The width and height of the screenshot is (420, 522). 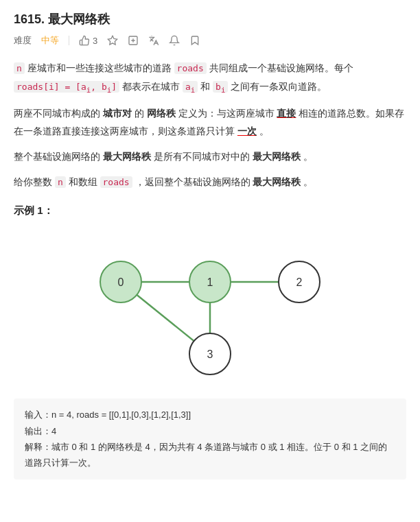 What do you see at coordinates (210, 211) in the screenshot?
I see `example-title: 示例 1：` at bounding box center [210, 211].